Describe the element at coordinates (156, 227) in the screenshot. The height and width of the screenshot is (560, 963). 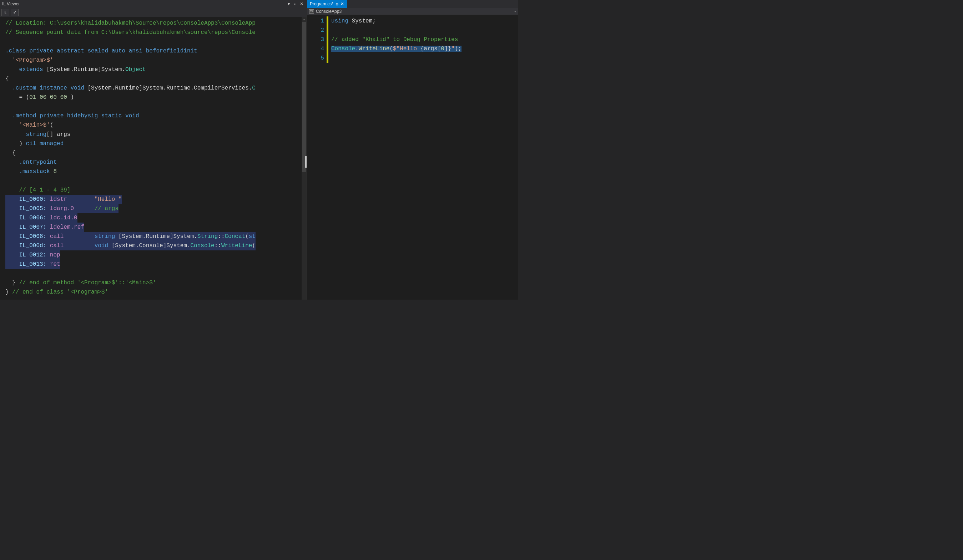
I see `code-line: IL_0007: ldelem.ref` at that location.